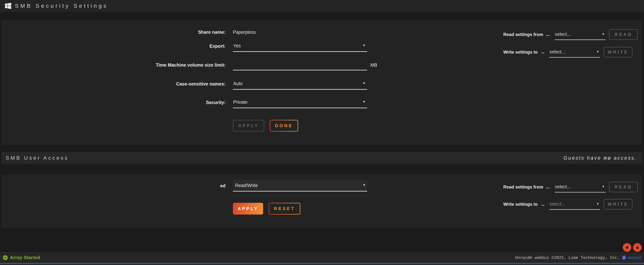 The image size is (644, 265). I want to click on user-access-select: Read/Write ▼, so click(300, 186).